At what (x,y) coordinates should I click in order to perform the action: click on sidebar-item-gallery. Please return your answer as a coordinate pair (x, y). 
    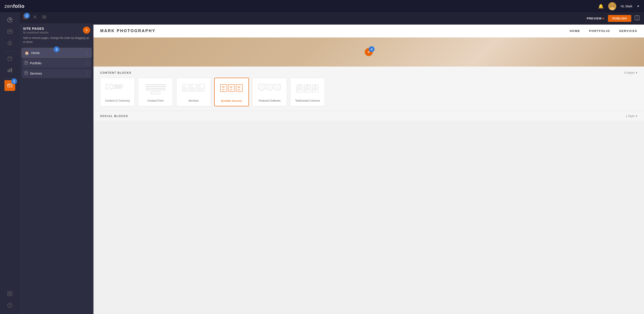
    Looking at the image, I should click on (10, 31).